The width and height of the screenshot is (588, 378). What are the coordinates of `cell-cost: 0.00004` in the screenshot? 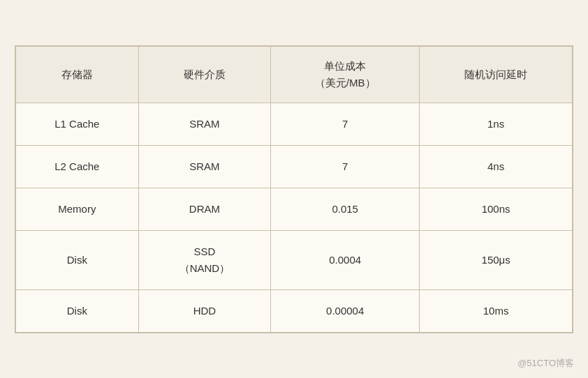 It's located at (345, 311).